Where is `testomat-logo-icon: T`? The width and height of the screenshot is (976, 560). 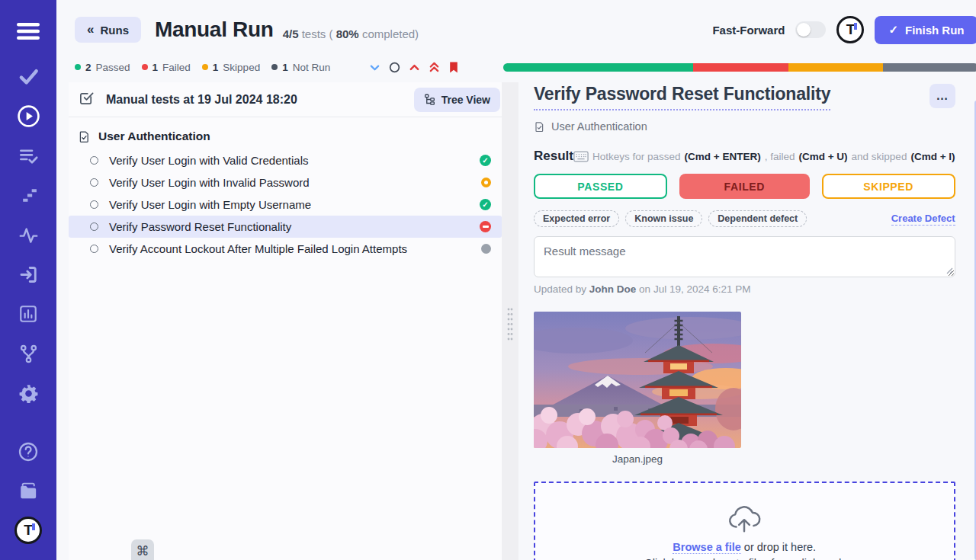
testomat-logo-icon: T is located at coordinates (850, 30).